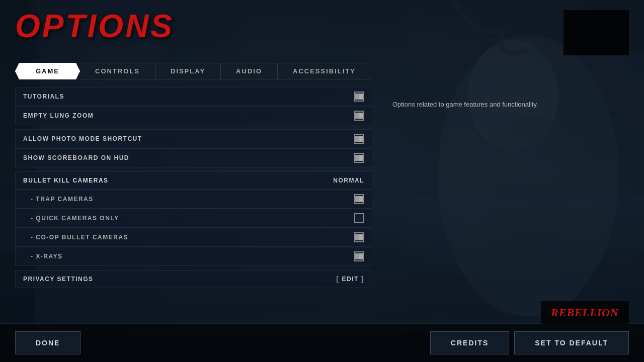 The image size is (644, 362). What do you see at coordinates (194, 219) in the screenshot?
I see `settings-group-3: BULLET KILL CAMERAS NORMAL - TRAP CAMERA…` at bounding box center [194, 219].